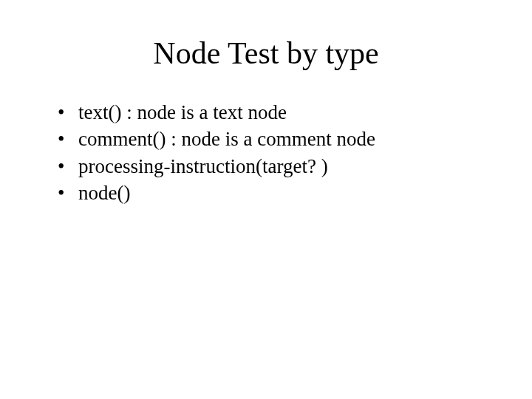  Describe the element at coordinates (266, 53) in the screenshot. I see `slide-title: Node Test by type` at that location.